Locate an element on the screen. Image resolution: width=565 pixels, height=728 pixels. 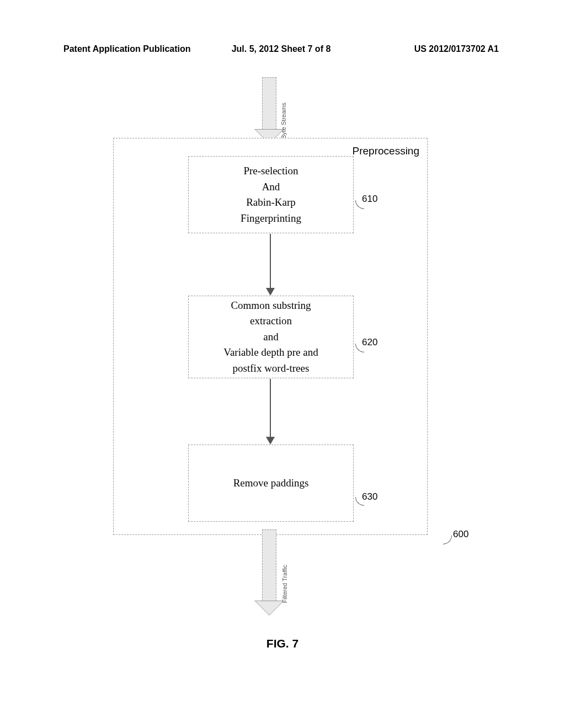
step-box-text: Common substring extraction and Variable… is located at coordinates (270, 338).